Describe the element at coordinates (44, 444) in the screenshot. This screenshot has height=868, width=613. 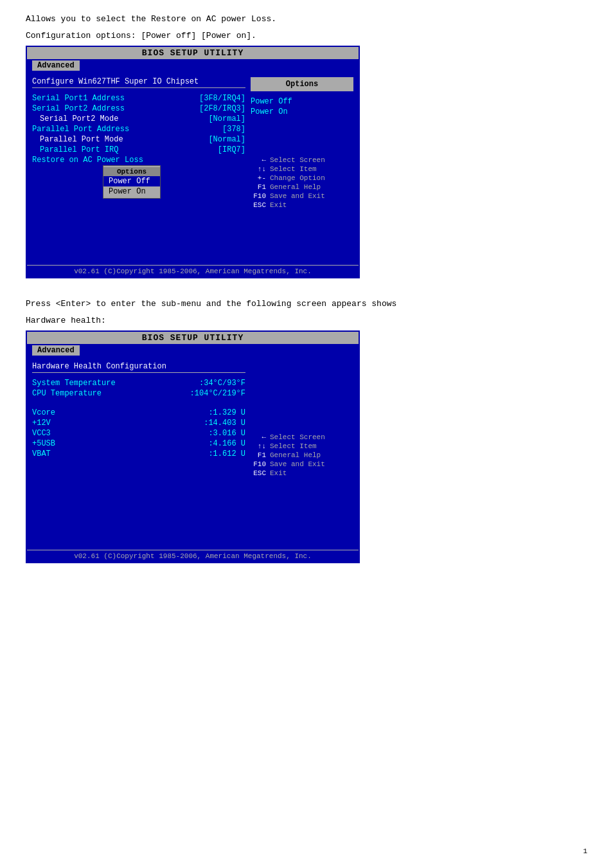
I see `row-label: +5USB` at that location.